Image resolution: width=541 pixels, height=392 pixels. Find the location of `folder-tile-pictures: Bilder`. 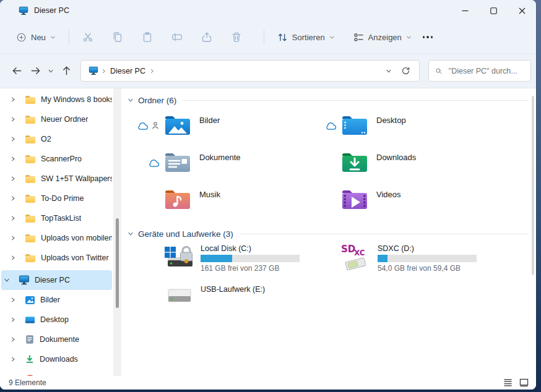

folder-tile-pictures: Bilder is located at coordinates (216, 130).